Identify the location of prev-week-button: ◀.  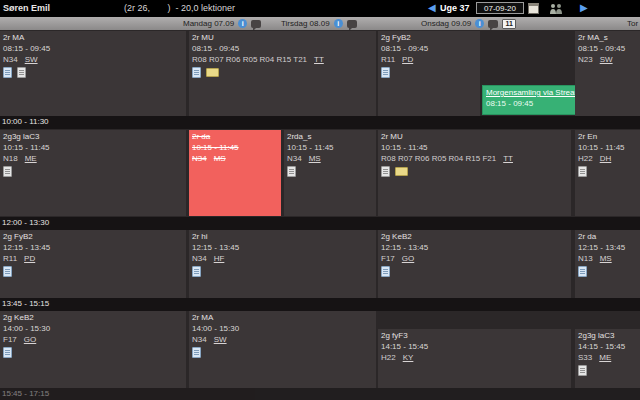
(432, 8).